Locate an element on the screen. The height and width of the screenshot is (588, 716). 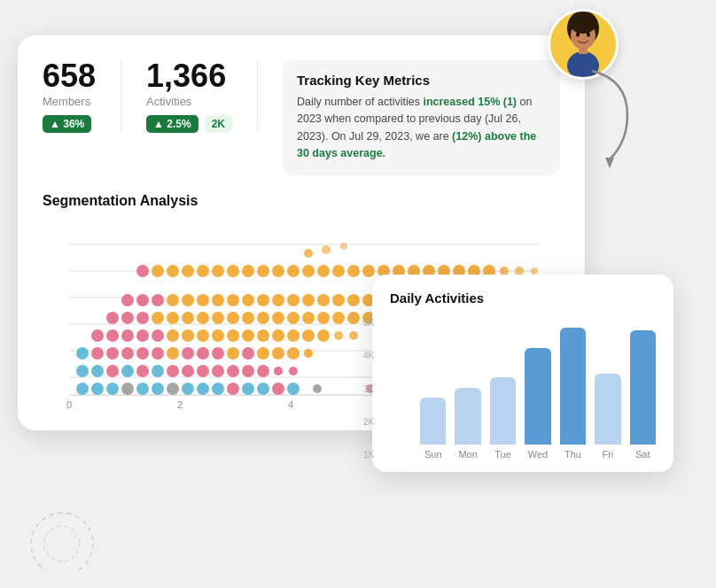
deco-circles is located at coordinates (80, 535).